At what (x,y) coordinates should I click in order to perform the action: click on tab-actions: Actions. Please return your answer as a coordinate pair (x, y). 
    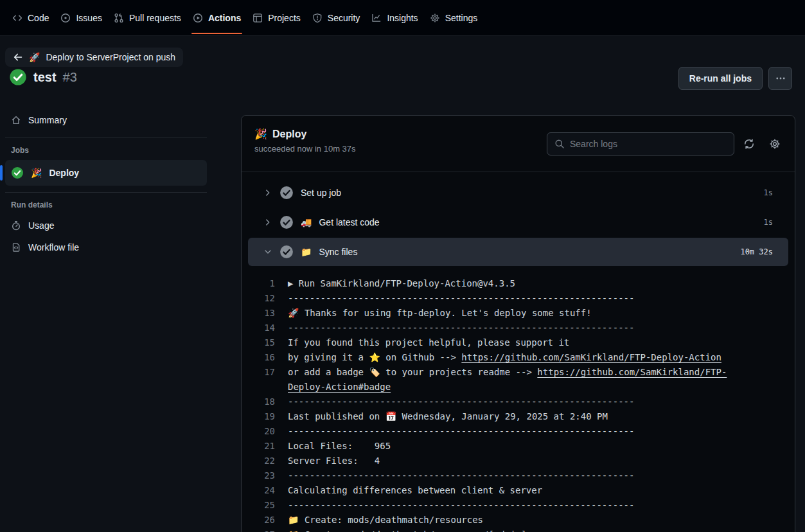
    Looking at the image, I should click on (217, 18).